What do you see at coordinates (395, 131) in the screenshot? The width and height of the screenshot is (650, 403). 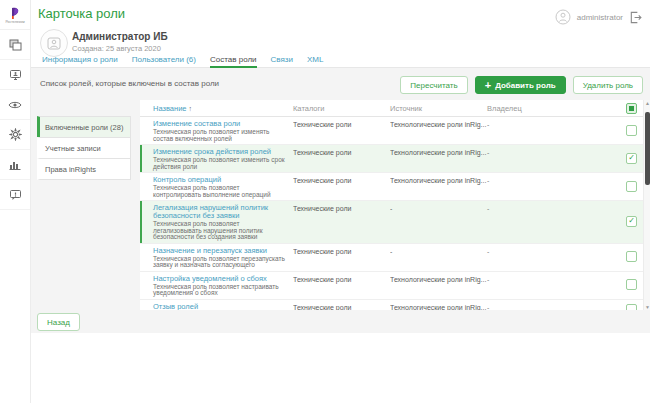 I see `table-row: Изменение состава роли Техническая роль …` at bounding box center [395, 131].